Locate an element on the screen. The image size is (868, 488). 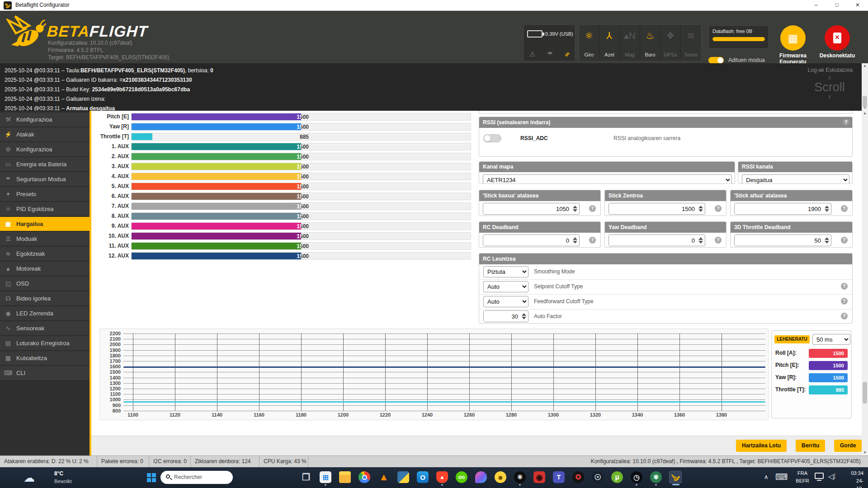
channel-map-select: AETR1234 is located at coordinates (608, 179).